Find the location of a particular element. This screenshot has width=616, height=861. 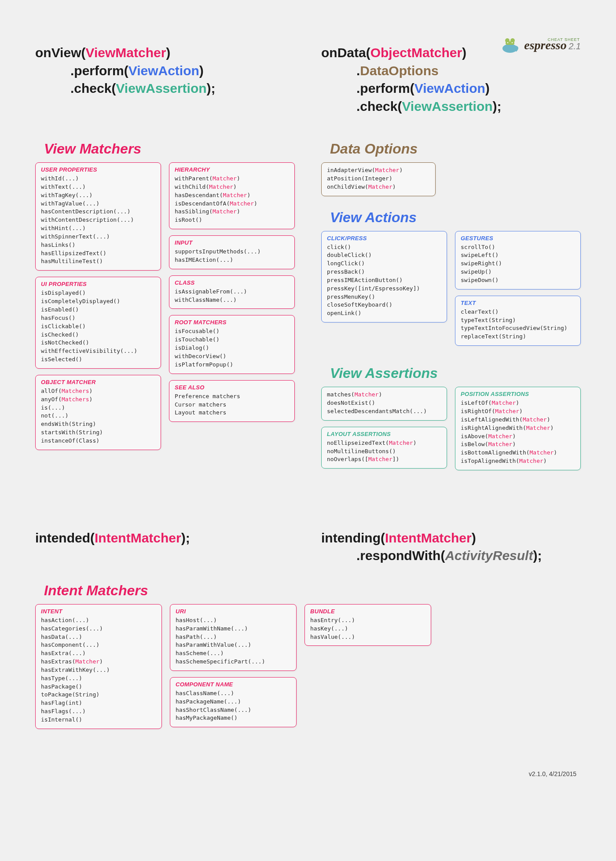

card-user-properties: USER PROPERTIES withId(...)withText(...)… is located at coordinates (98, 216).